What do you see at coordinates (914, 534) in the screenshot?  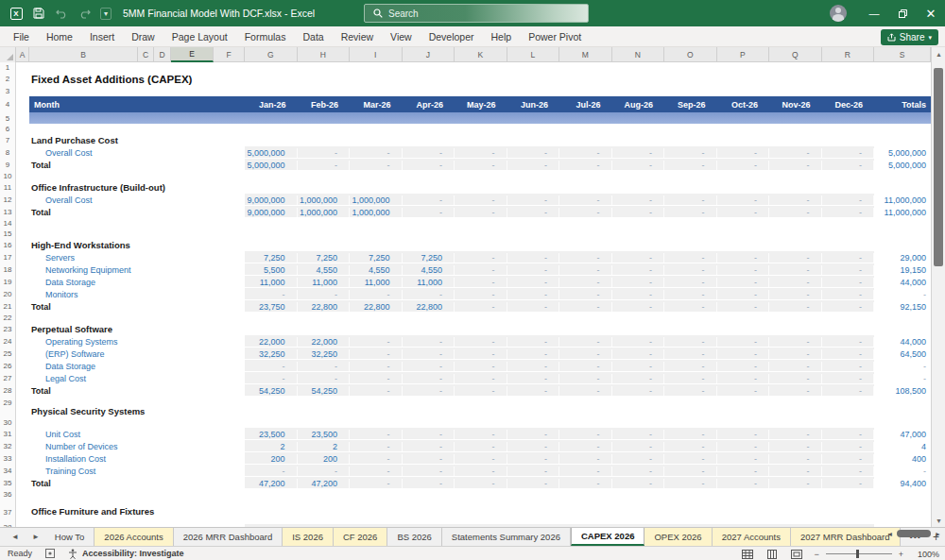 I see `horizontal-scrollbar: ◄ ►` at bounding box center [914, 534].